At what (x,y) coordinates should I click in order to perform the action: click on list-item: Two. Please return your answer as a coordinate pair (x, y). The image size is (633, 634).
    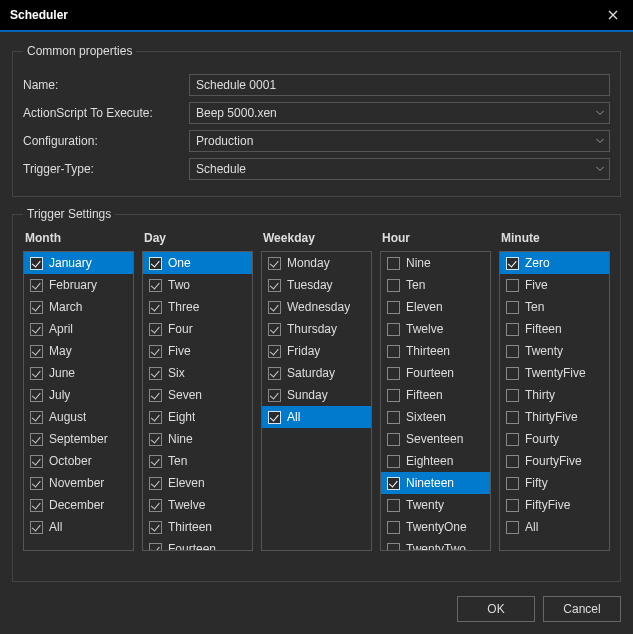
    Looking at the image, I should click on (198, 285).